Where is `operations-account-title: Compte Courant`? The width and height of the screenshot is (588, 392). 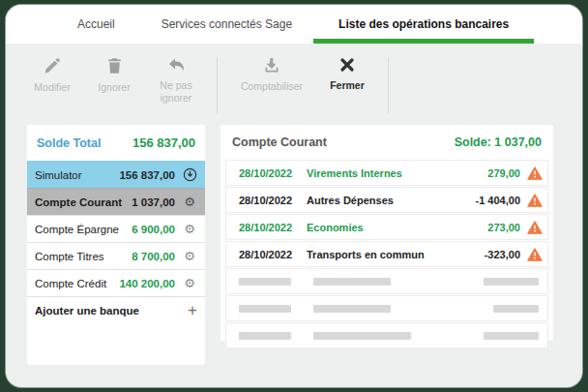
operations-account-title: Compte Courant is located at coordinates (279, 142).